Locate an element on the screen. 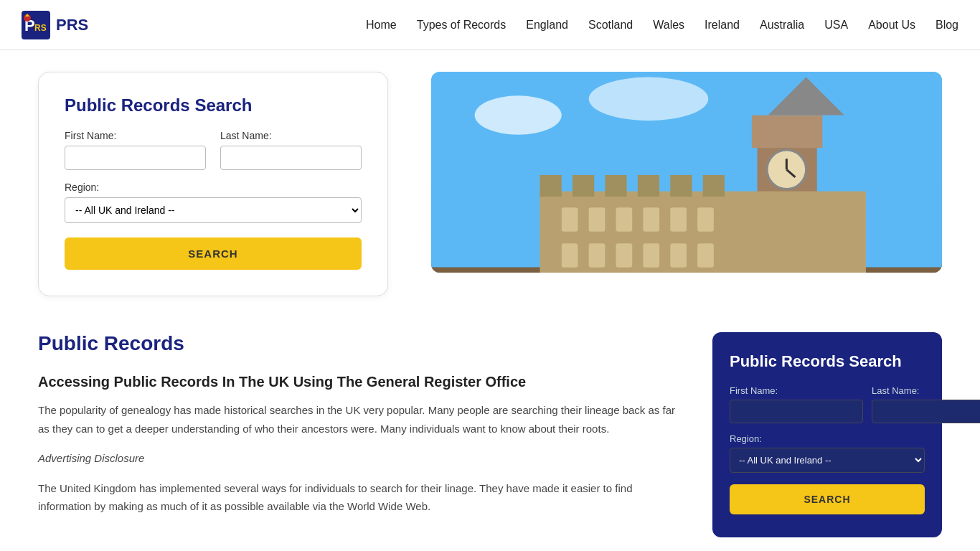 The width and height of the screenshot is (980, 551). sidebar-search-card: Public Records Search First Name: Last N… is located at coordinates (827, 435).